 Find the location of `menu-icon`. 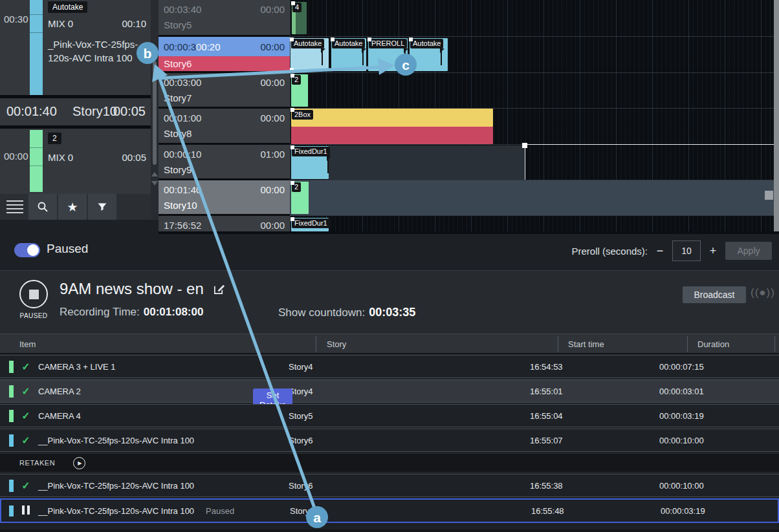

menu-icon is located at coordinates (15, 207).